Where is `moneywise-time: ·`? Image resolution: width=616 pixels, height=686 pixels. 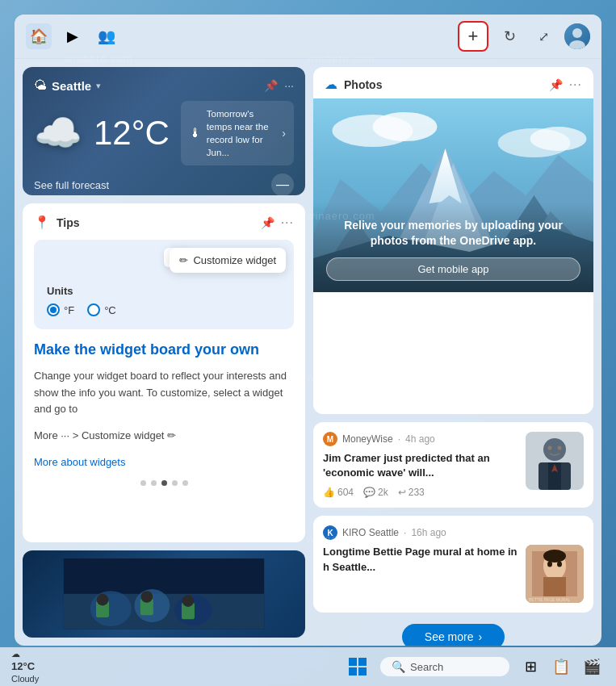 moneywise-time: · is located at coordinates (399, 439).